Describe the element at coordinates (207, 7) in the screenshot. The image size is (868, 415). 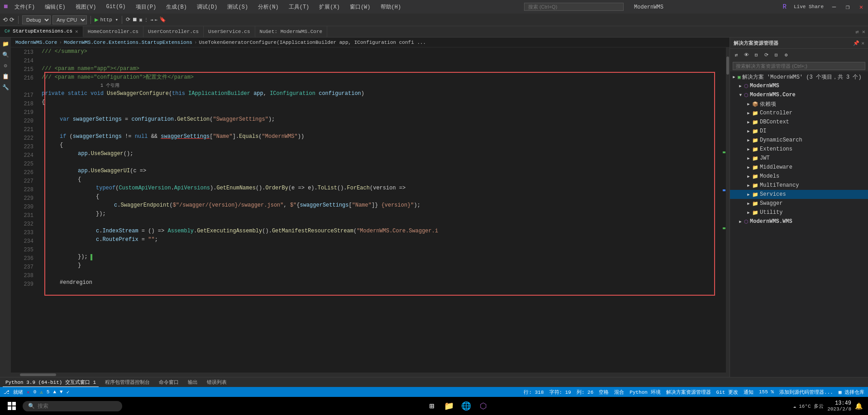
I see `menu-debug: 调试(D)` at that location.